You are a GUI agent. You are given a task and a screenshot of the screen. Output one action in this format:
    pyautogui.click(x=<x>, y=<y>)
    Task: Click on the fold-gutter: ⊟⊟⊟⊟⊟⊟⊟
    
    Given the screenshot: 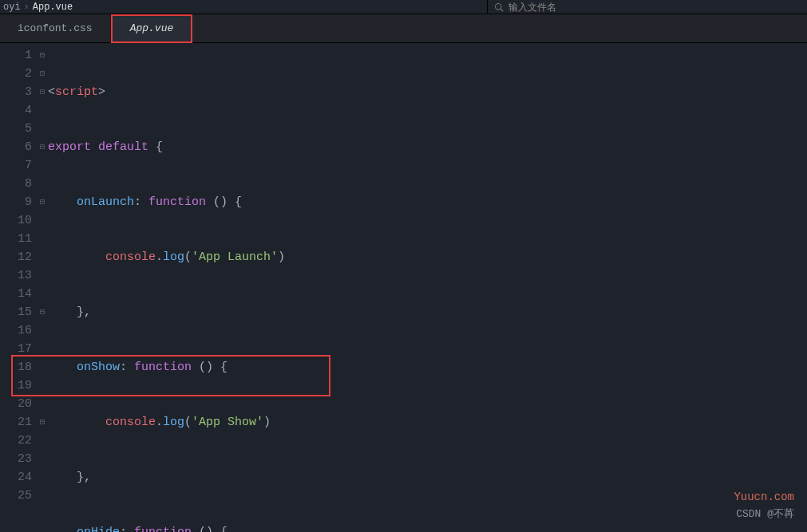 What is the action you would take?
    pyautogui.click(x=42, y=287)
    